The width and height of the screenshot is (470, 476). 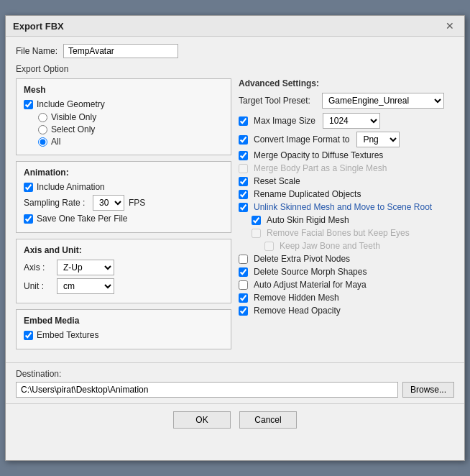 I want to click on ok-button: OK, so click(x=202, y=420).